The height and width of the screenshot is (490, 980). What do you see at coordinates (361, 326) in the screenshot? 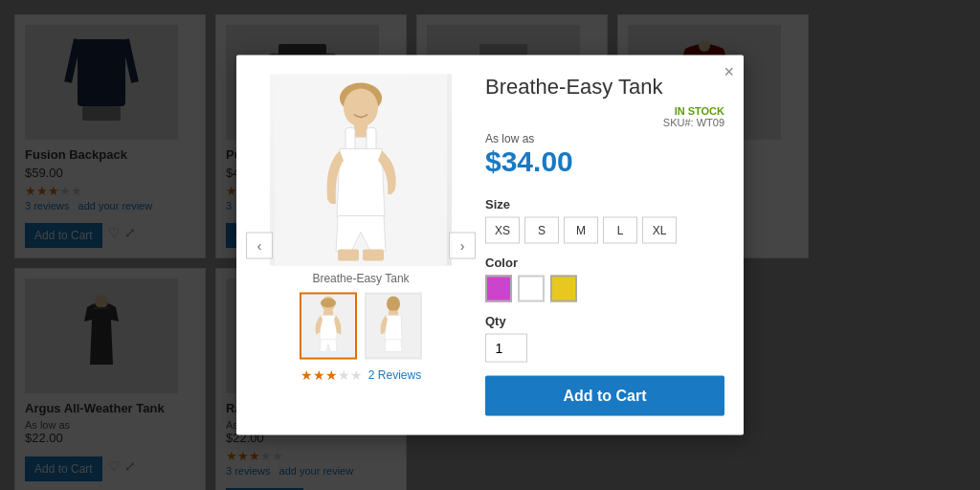
I see `product-thumbnails` at bounding box center [361, 326].